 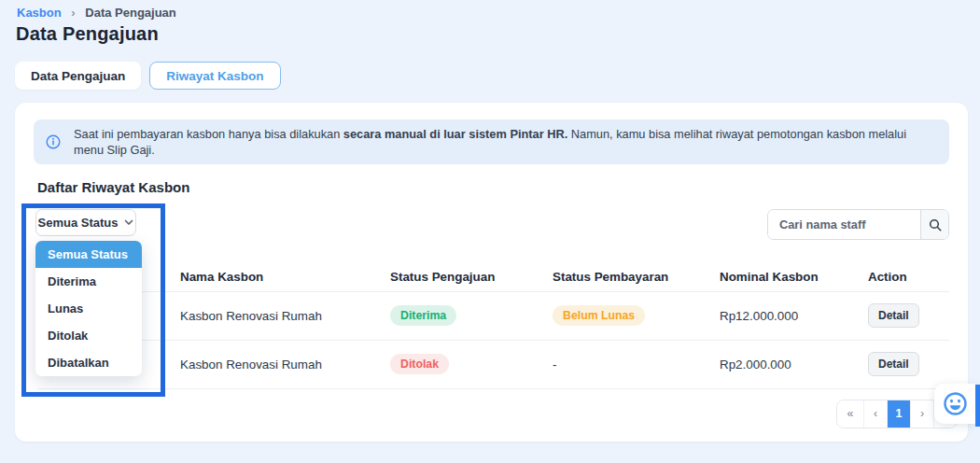 What do you see at coordinates (89, 308) in the screenshot?
I see `status-option-lunas: Lunas` at bounding box center [89, 308].